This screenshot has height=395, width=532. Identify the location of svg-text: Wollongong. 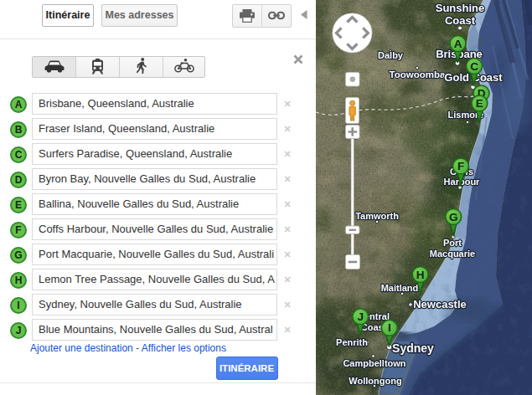
(375, 381).